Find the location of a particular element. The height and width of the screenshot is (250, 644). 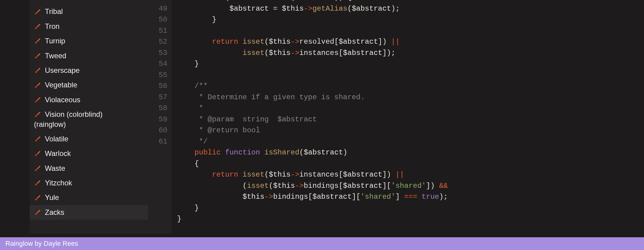

theme-item: Tweed is located at coordinates (89, 56).